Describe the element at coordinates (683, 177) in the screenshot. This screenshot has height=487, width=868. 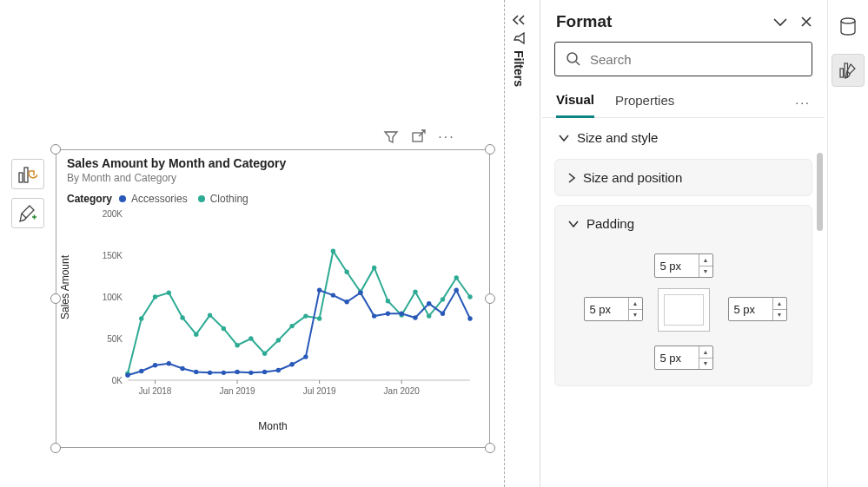
I see `card-size-and-position: Size and position` at that location.